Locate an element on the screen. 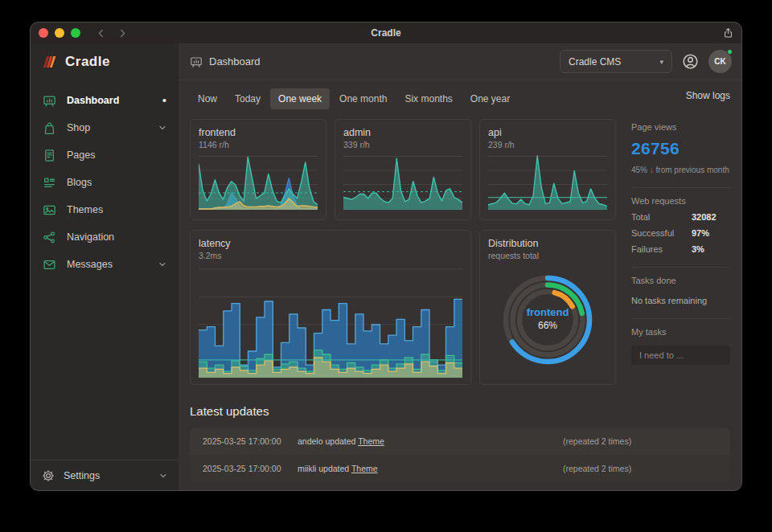  latest-updates-heading: Latest updates is located at coordinates (460, 411).